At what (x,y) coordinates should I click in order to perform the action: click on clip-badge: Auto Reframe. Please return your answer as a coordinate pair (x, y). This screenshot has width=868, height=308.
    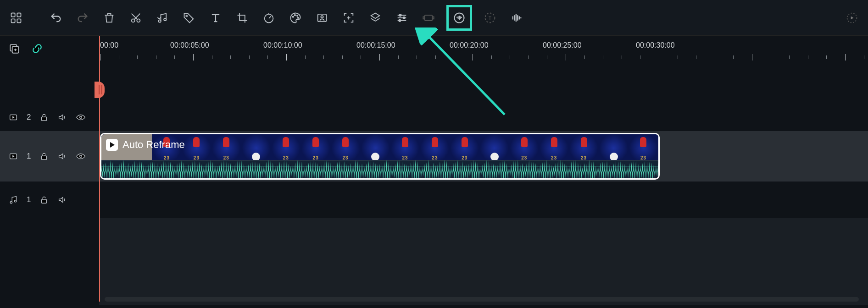
    Looking at the image, I should click on (145, 145).